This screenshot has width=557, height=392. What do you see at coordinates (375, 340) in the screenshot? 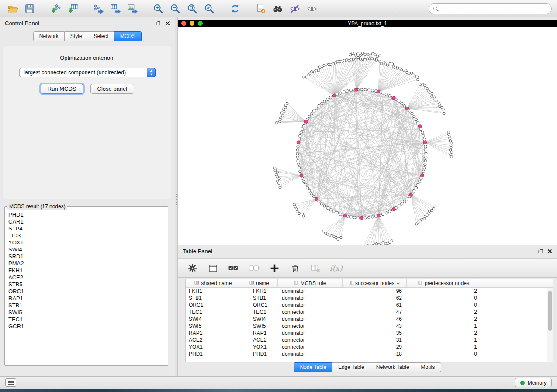
I see `cell-successor-nodes: 31` at bounding box center [375, 340].